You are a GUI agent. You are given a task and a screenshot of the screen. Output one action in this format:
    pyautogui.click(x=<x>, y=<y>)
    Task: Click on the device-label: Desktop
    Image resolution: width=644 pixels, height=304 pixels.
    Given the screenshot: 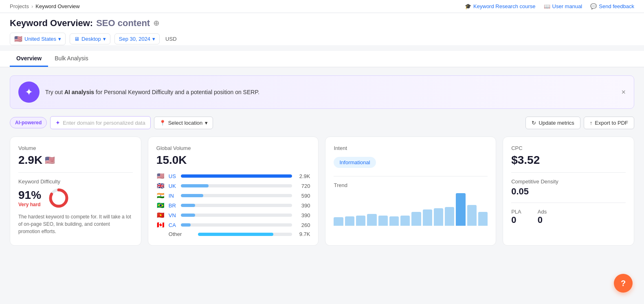 What is the action you would take?
    pyautogui.click(x=91, y=39)
    